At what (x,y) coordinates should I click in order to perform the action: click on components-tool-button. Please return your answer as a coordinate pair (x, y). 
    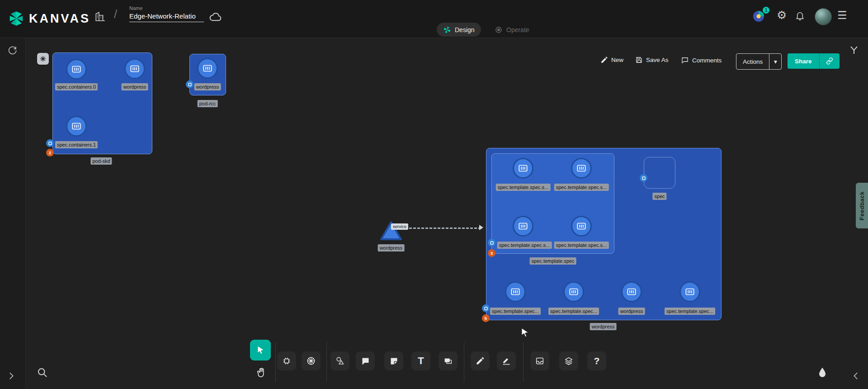
    Looking at the image, I should click on (287, 361).